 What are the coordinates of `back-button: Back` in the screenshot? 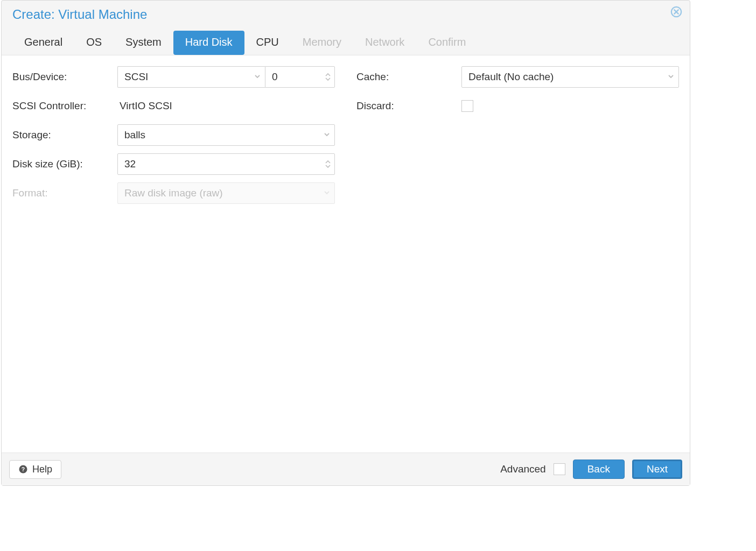 It's located at (599, 469).